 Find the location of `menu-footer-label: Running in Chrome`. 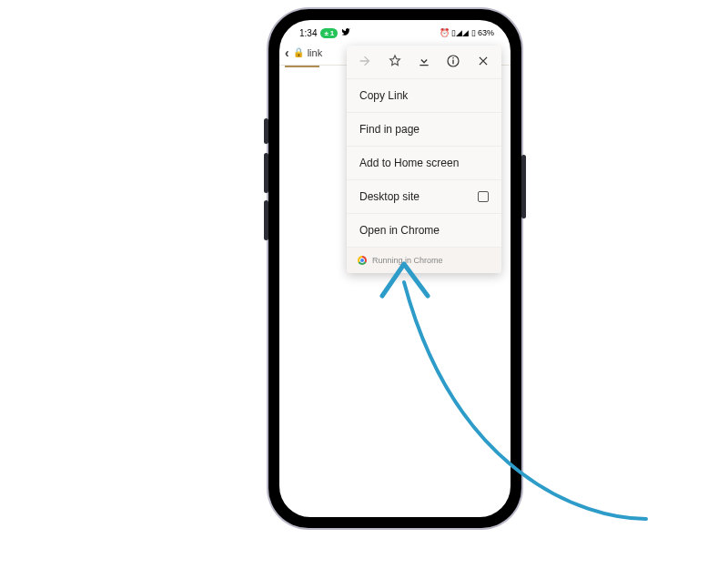

menu-footer-label: Running in Chrome is located at coordinates (408, 260).